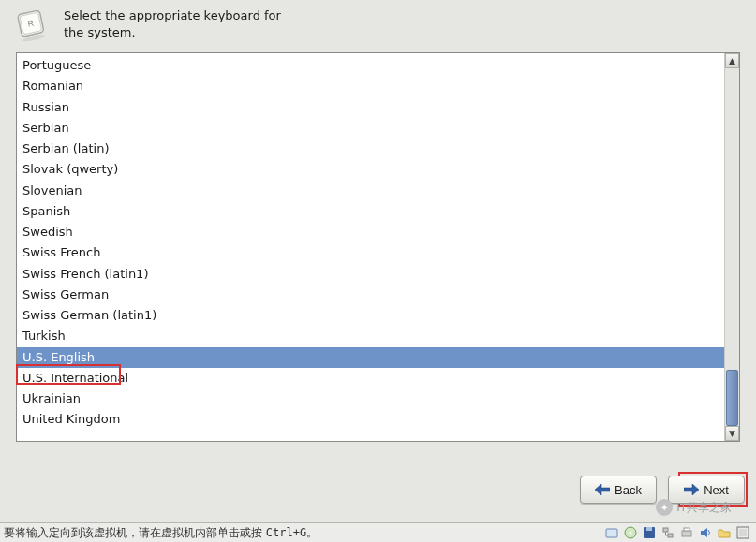 The image size is (756, 542). Describe the element at coordinates (371, 232) in the screenshot. I see `list-item: Swedish` at that location.